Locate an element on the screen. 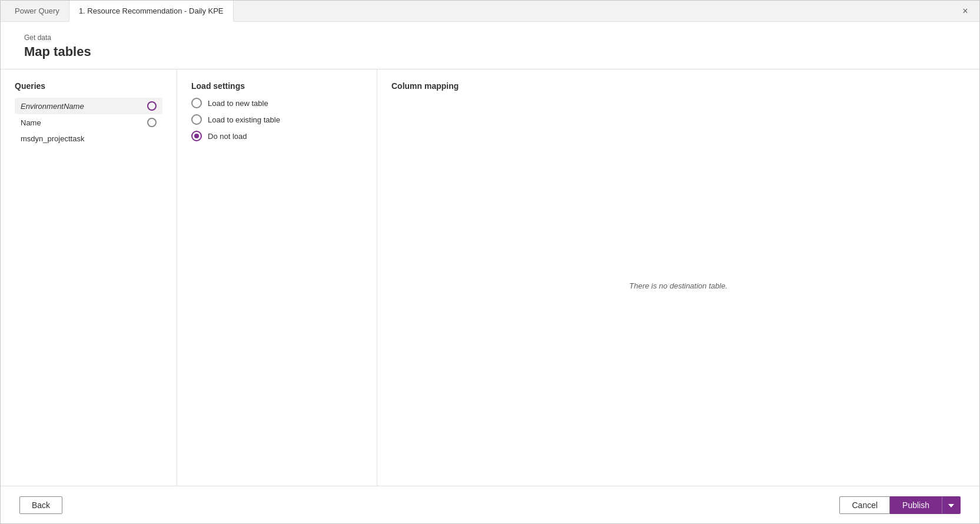 This screenshot has height=524, width=980. radio-label-load-new: Load to new table is located at coordinates (238, 104).